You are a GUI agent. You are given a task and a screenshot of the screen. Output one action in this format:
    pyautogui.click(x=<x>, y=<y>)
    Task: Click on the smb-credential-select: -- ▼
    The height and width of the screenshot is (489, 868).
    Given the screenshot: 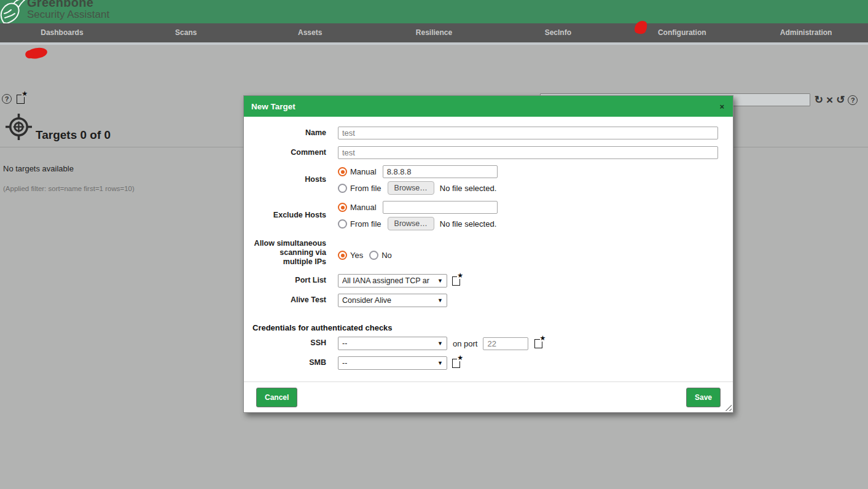 What is the action you would take?
    pyautogui.click(x=393, y=363)
    